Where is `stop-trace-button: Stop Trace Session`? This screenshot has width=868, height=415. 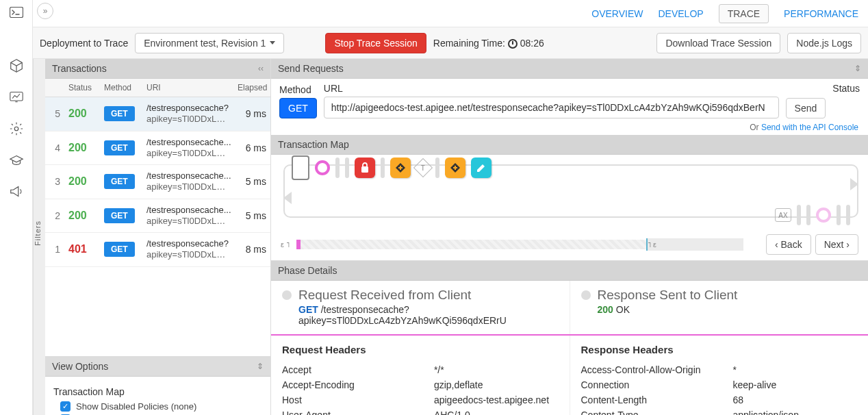 stop-trace-button: Stop Trace Session is located at coordinates (375, 43).